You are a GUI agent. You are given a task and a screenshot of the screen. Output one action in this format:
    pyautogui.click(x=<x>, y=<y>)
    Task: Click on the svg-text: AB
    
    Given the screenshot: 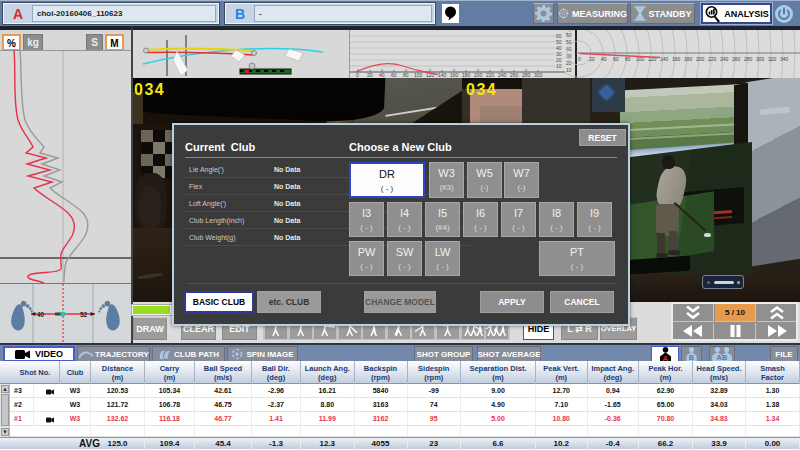 What is the action you would take?
    pyautogui.click(x=722, y=357)
    